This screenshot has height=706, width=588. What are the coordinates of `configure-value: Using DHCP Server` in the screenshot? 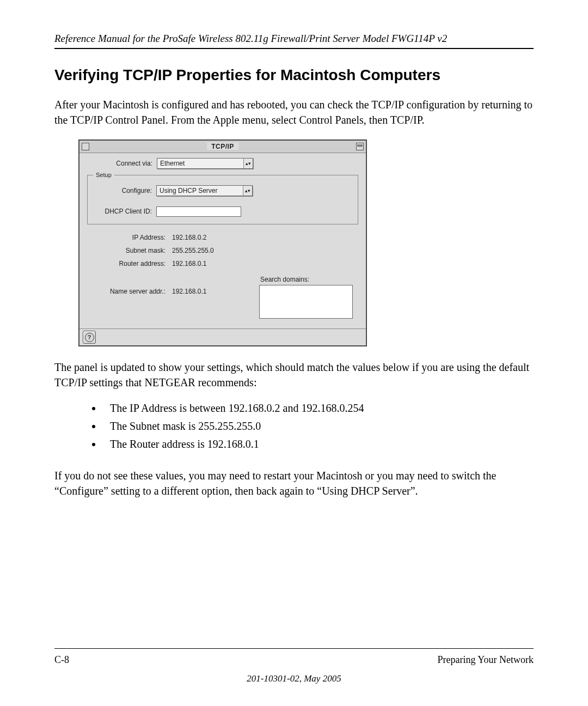 It's located at (188, 191).